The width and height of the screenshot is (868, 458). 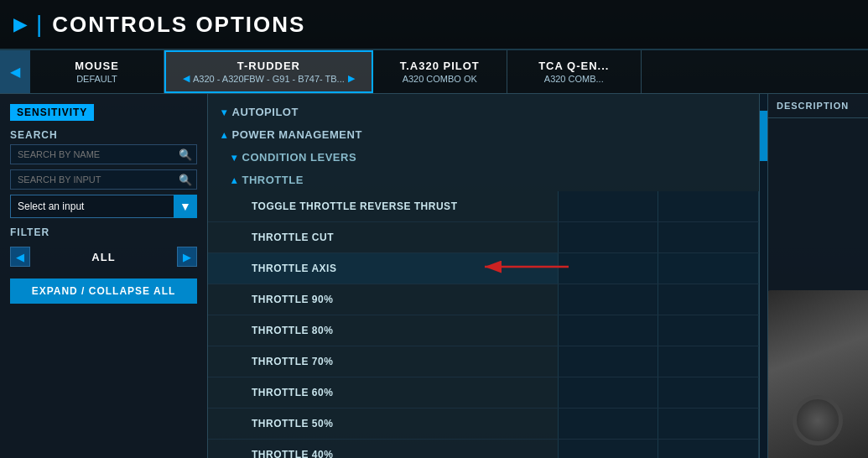 What do you see at coordinates (268, 65) in the screenshot?
I see `tab-t-rudder-label: T-RUDDER` at bounding box center [268, 65].